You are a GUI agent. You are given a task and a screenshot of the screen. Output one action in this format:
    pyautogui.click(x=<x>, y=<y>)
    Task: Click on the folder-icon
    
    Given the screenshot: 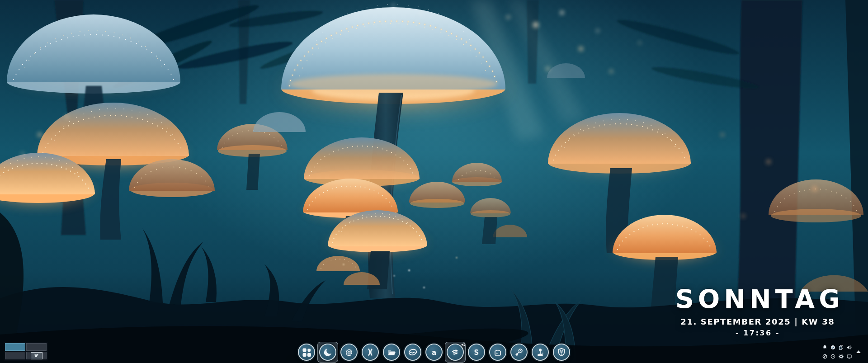 What is the action you would take?
    pyautogui.click(x=392, y=352)
    